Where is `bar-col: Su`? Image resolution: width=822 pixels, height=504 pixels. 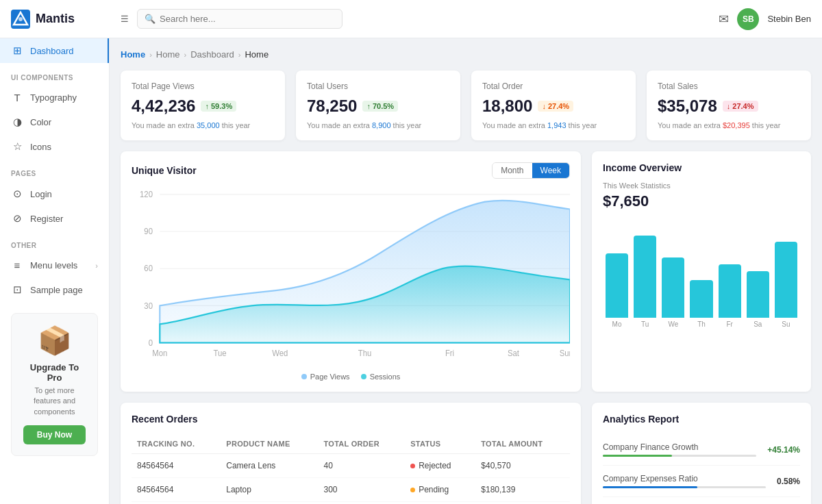 bar-col: Su is located at coordinates (786, 285).